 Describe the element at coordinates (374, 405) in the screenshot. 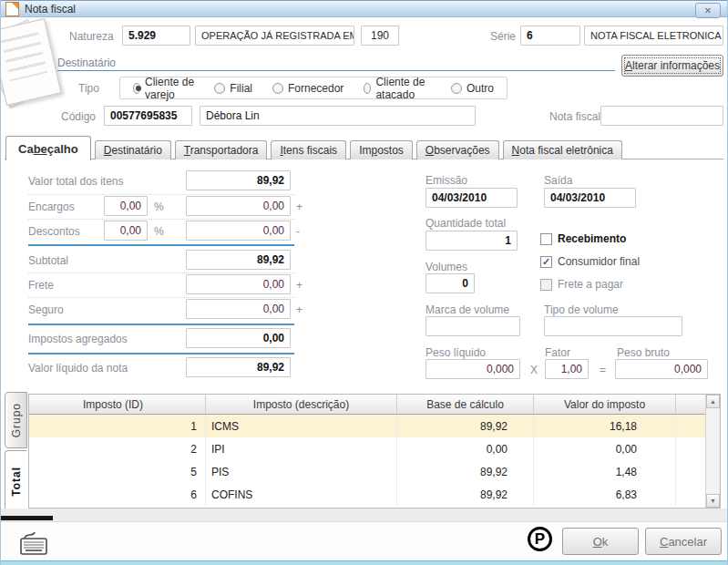

I see `table-header-row: Imposto (ID) Imposto (descrição) Base de…` at that location.